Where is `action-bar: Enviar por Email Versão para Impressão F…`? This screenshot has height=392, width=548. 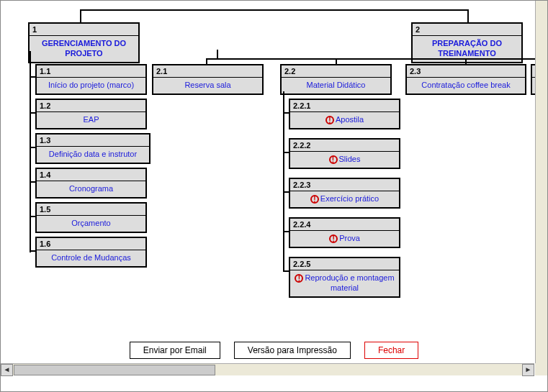 action-bar: Enviar por Email Versão para Impressão F… is located at coordinates (274, 350).